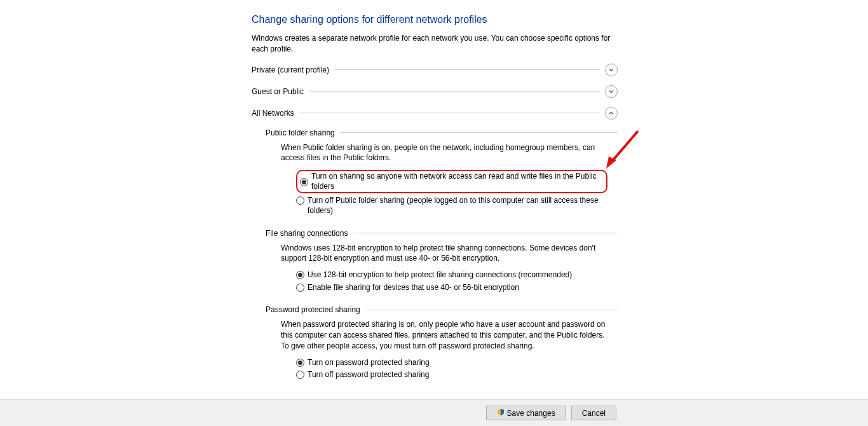 Image resolution: width=868 pixels, height=426 pixels. What do you see at coordinates (369, 375) in the screenshot?
I see `radio-password-off-label: Turn off password protected sharing` at bounding box center [369, 375].